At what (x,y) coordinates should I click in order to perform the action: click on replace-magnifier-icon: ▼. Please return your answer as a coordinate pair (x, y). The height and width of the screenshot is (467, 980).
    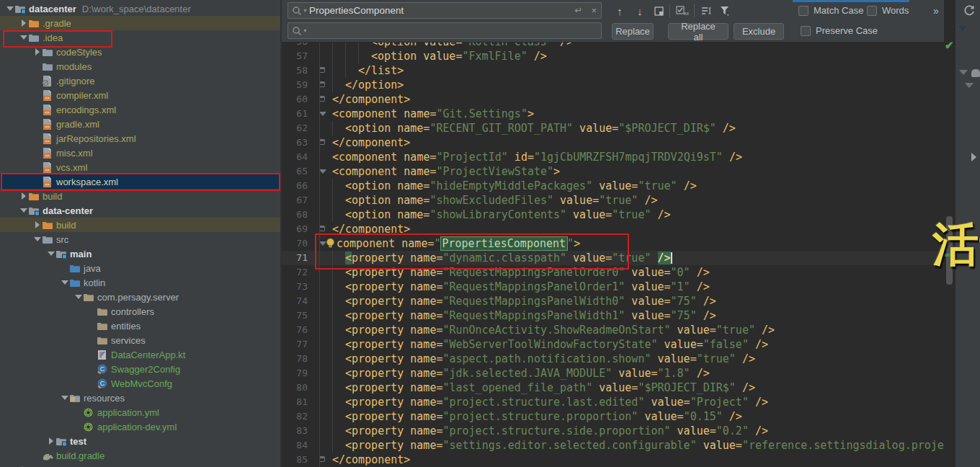
    Looking at the image, I should click on (300, 31).